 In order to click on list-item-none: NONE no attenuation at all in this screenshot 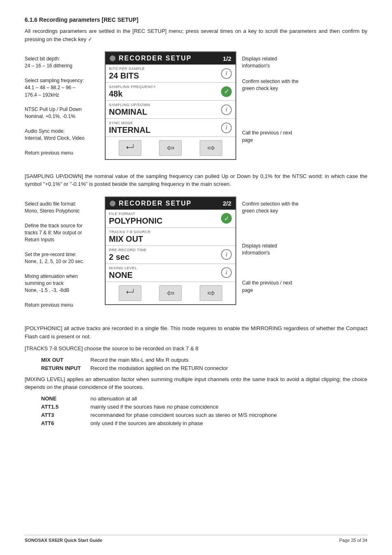, I will do `click(204, 399)`.